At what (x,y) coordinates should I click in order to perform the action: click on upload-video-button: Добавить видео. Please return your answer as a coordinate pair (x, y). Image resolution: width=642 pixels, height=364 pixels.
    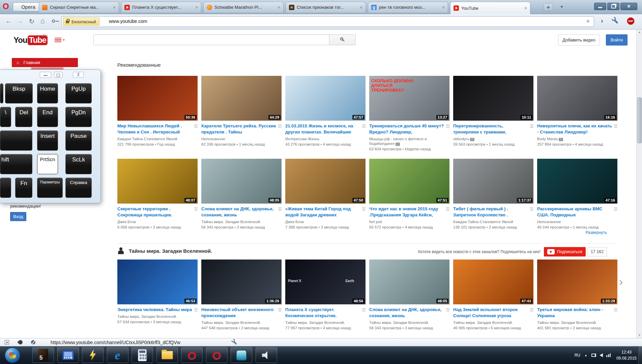
    Looking at the image, I should click on (579, 40).